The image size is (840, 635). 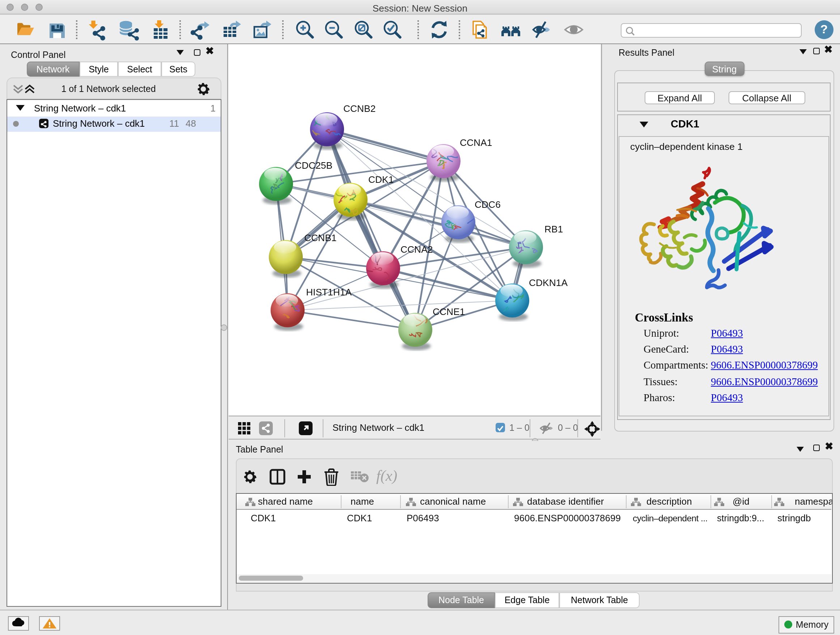 What do you see at coordinates (381, 179) in the screenshot?
I see `svg-text: CDK1` at bounding box center [381, 179].